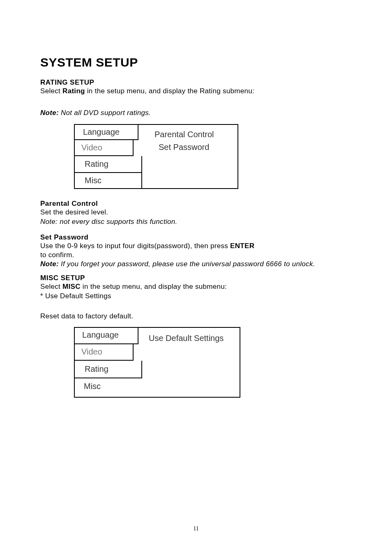 The width and height of the screenshot is (392, 555). Describe the element at coordinates (196, 278) in the screenshot. I see `misc-setup-heading: MISC SETUP` at that location.